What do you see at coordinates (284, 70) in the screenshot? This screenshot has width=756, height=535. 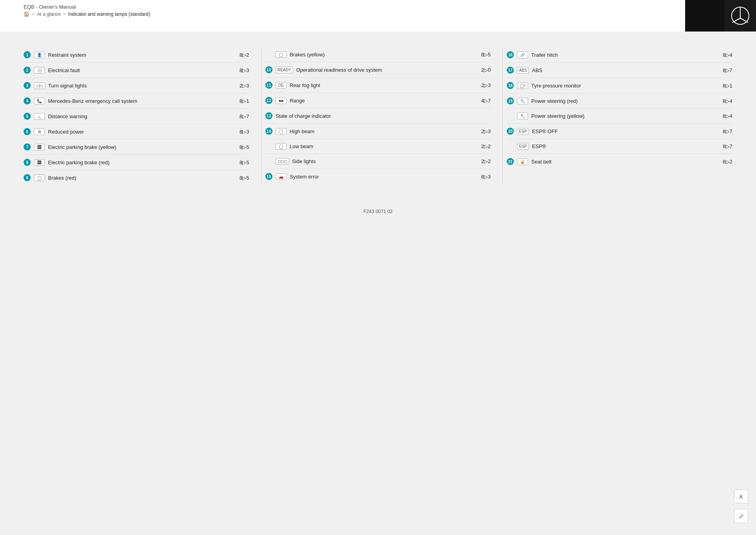 I see `item-icon: READY` at bounding box center [284, 70].